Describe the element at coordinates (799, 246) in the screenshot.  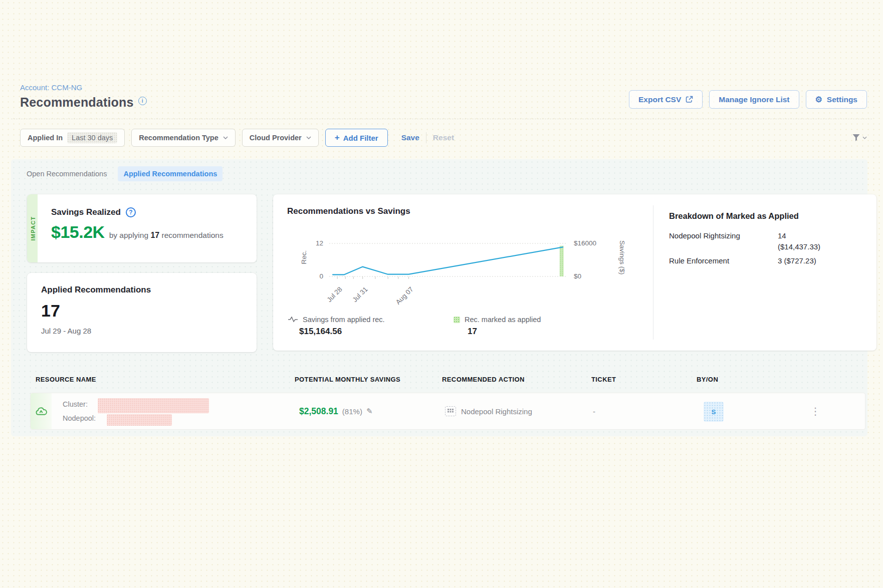
I see `breakdown-row-value: ($14,437.33)` at that location.